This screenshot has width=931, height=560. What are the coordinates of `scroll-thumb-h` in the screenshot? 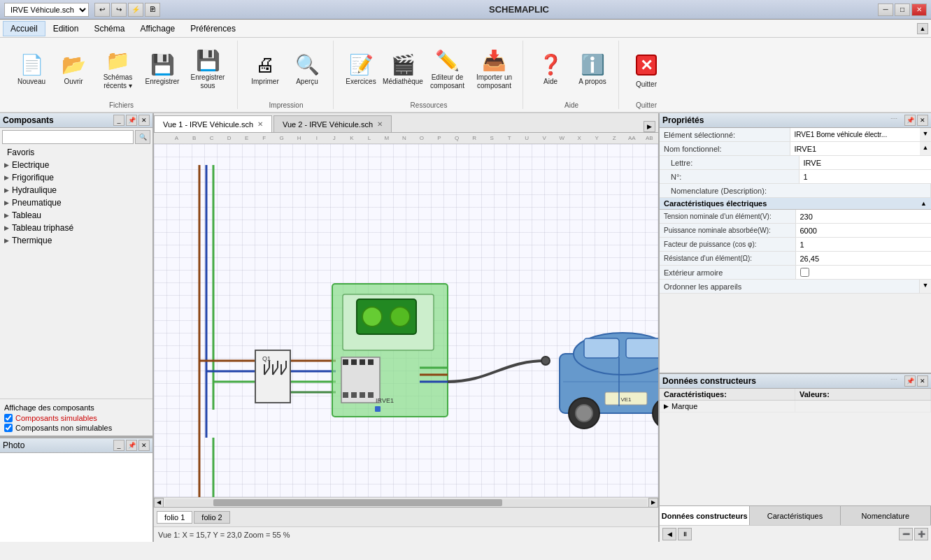 It's located at (358, 503).